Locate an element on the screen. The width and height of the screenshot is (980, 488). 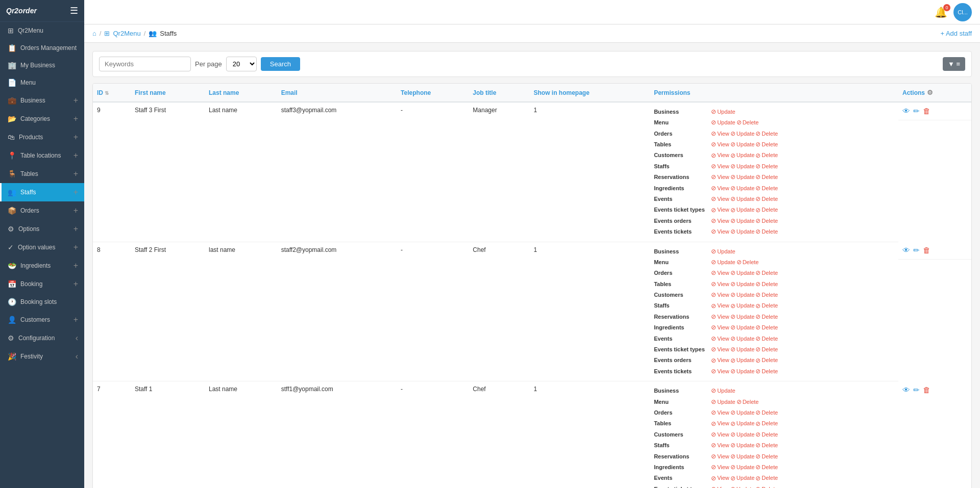
perm-label: Reservations is located at coordinates (682, 317).